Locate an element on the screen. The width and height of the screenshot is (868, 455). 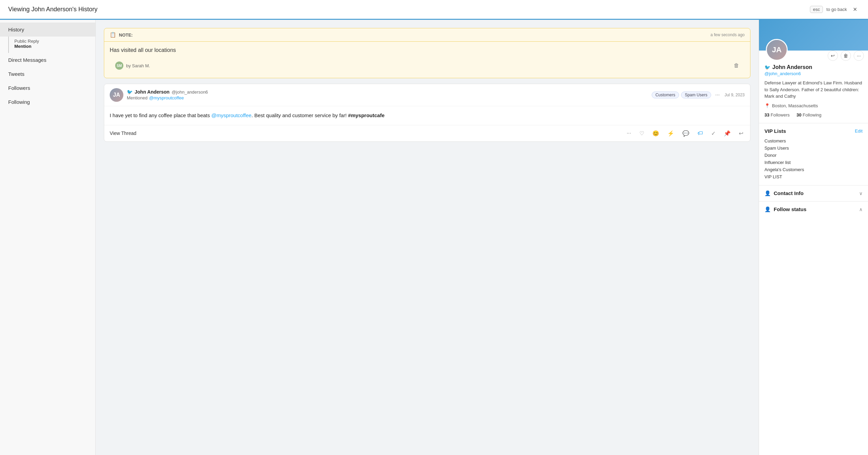
tweet-hashtag: #mysproutcafe is located at coordinates (366, 115).